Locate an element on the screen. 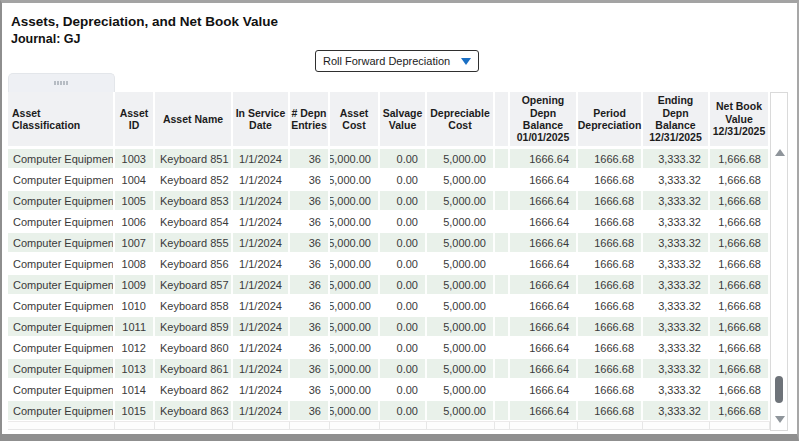 The image size is (799, 441). cell: Keyboard 861 is located at coordinates (194, 368).